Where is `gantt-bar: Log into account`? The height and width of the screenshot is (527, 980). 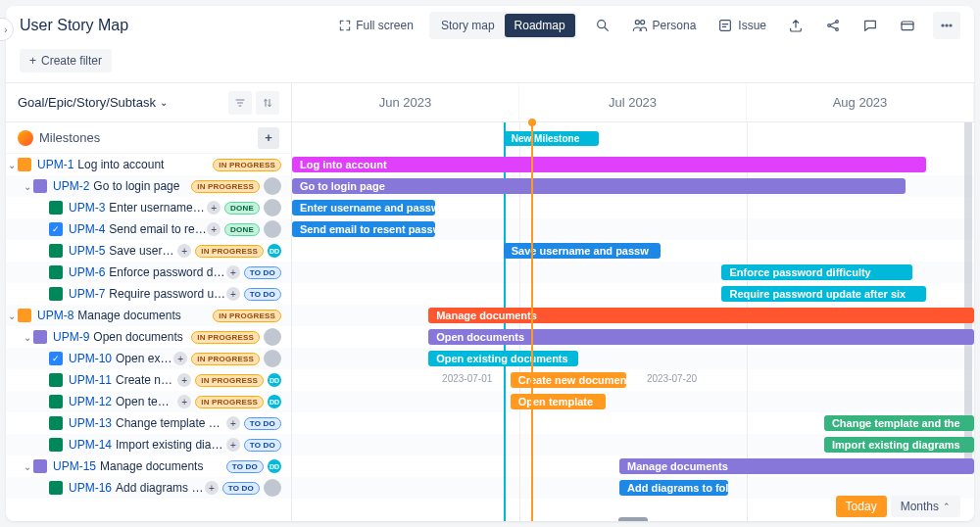
gantt-bar: Log into account is located at coordinates (610, 165).